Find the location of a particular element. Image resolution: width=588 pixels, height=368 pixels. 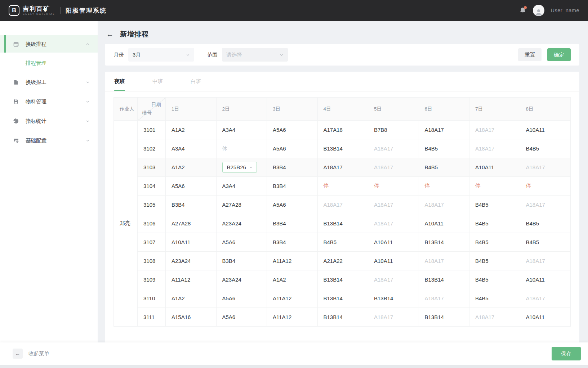

range-select: 请选择 is located at coordinates (255, 55).